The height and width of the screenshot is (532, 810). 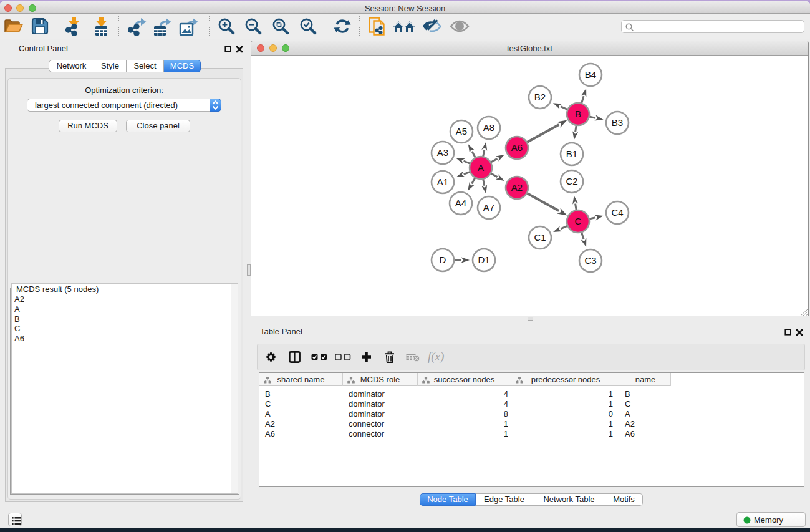 I want to click on svg-text: A7, so click(x=489, y=207).